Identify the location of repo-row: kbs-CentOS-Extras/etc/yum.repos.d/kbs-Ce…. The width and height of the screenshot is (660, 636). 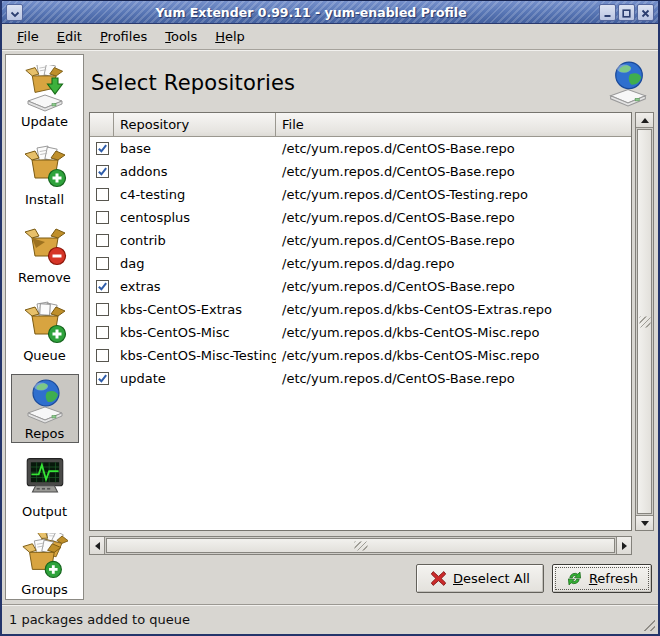
(360, 310).